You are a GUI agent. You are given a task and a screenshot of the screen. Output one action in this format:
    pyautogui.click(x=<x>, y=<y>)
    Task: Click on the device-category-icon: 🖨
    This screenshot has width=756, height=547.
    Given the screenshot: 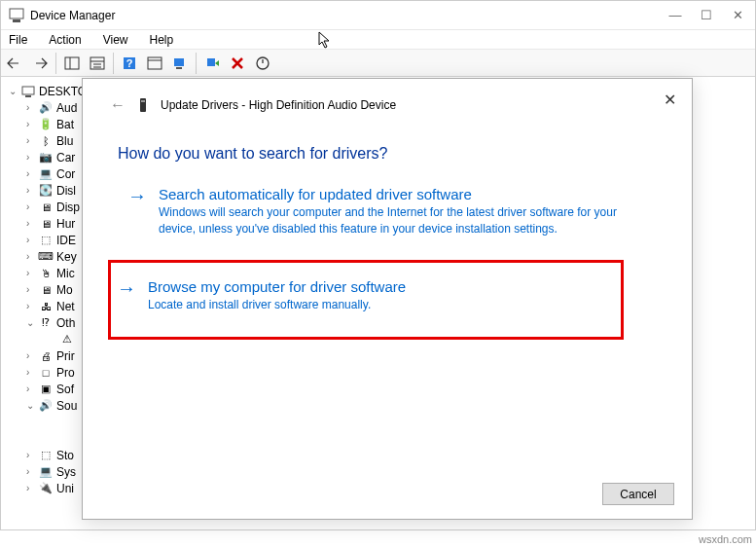 What is the action you would take?
    pyautogui.click(x=46, y=356)
    